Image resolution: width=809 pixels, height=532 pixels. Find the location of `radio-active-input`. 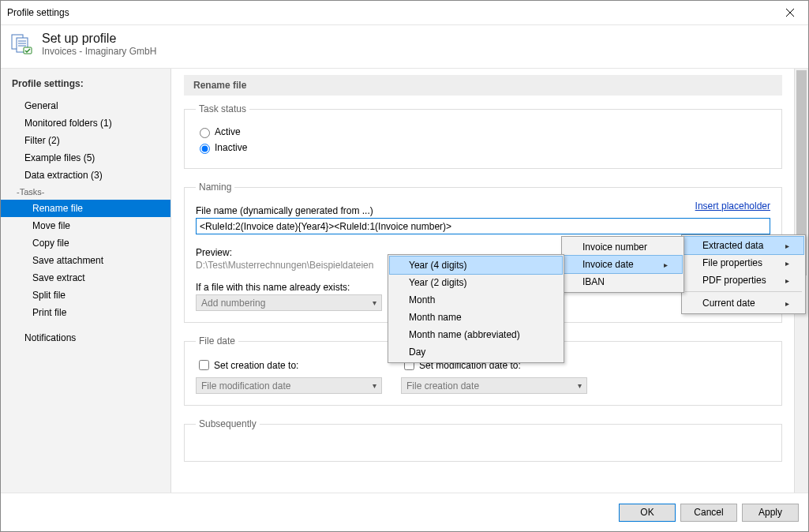

radio-active-input is located at coordinates (205, 133).